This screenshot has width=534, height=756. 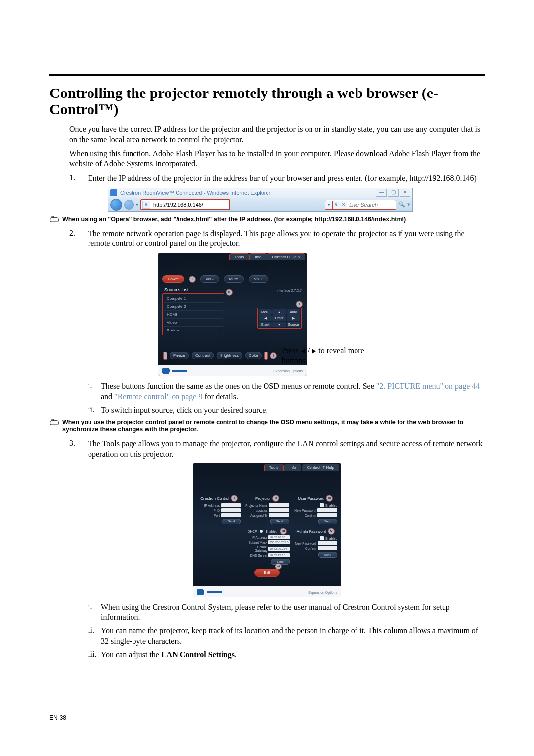 I want to click on tp-proj-assigned, so click(x=279, y=515).